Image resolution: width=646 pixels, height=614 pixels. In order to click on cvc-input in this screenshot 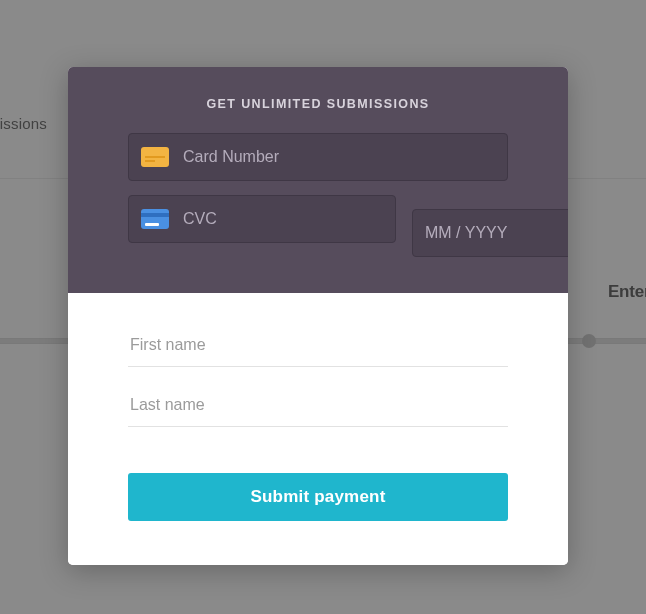, I will do `click(283, 219)`.